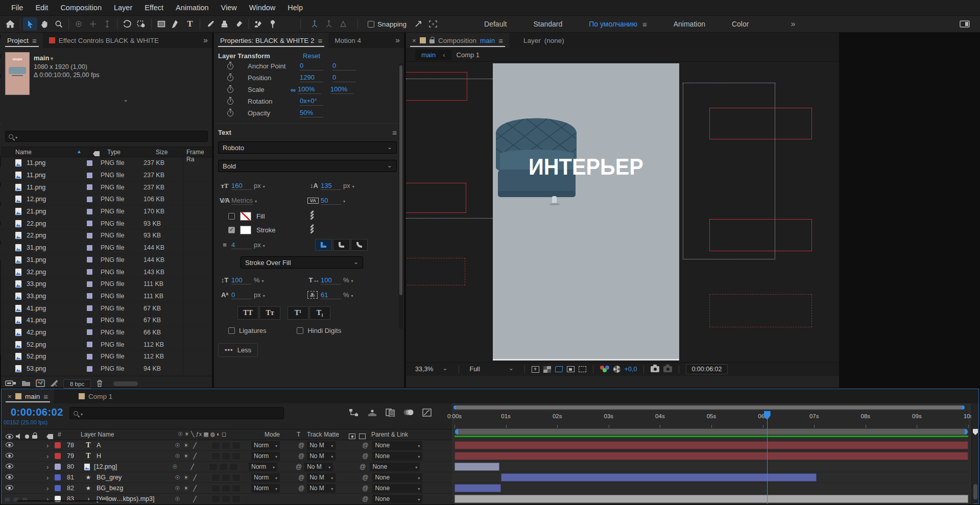 Image resolution: width=980 pixels, height=505 pixels. What do you see at coordinates (270, 280) in the screenshot?
I see `vertical-scale-field: 100%` at bounding box center [270, 280].